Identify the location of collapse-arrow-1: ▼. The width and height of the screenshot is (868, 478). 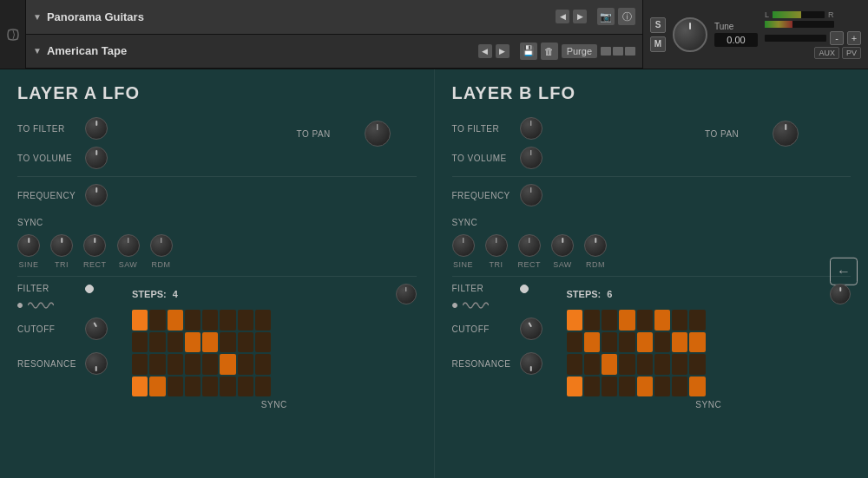
(37, 17).